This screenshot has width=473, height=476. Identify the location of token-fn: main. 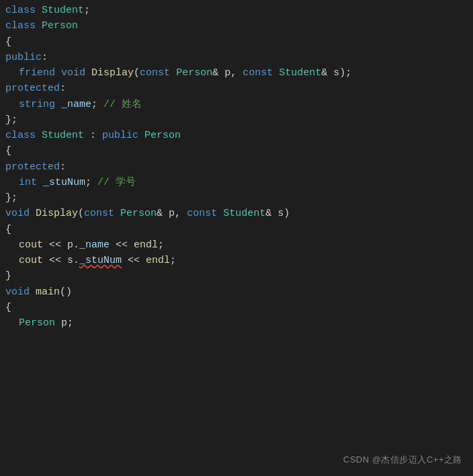
(48, 292).